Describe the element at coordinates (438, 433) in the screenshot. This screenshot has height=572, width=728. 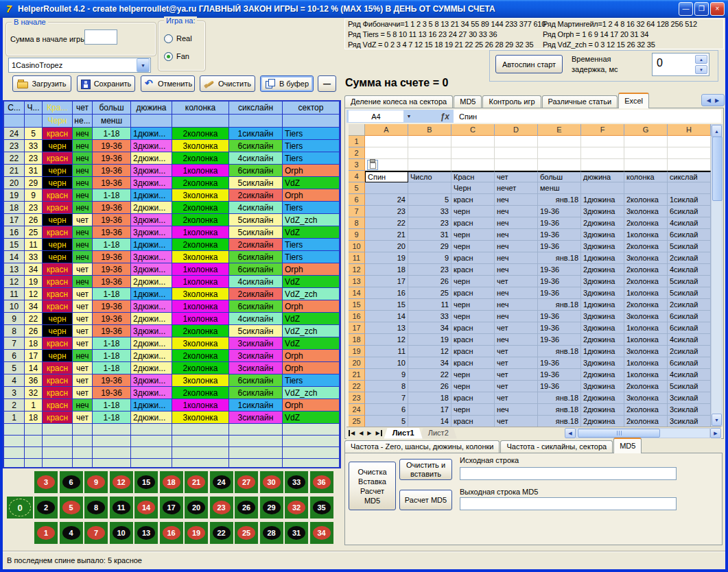
I see `sheet-tab-2: Лист2` at that location.